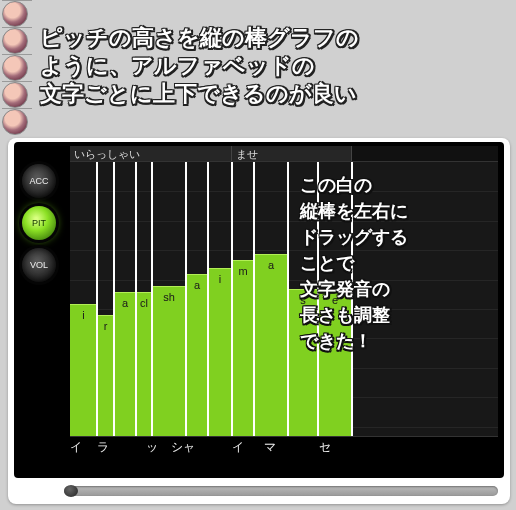 The image size is (516, 510). I want to click on syllable-row: いらっしゃいませ, so click(284, 154).